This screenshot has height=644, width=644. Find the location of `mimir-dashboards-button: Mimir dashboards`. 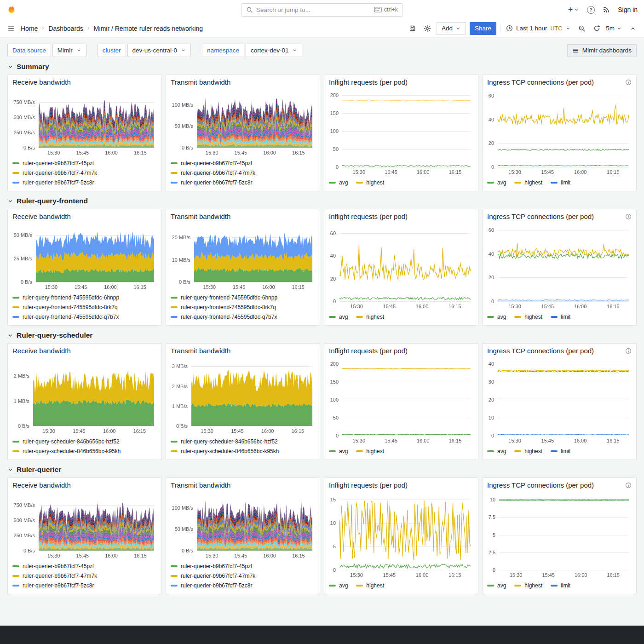

mimir-dashboards-button: Mimir dashboards is located at coordinates (602, 51).